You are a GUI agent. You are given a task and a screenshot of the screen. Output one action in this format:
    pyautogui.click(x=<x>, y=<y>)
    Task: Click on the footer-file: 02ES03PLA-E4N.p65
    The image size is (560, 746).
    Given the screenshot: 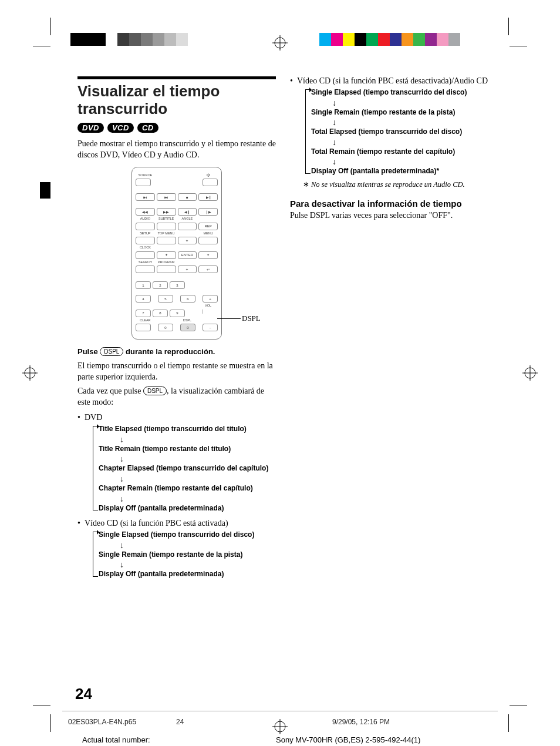 What is the action you would take?
    pyautogui.click(x=102, y=722)
    